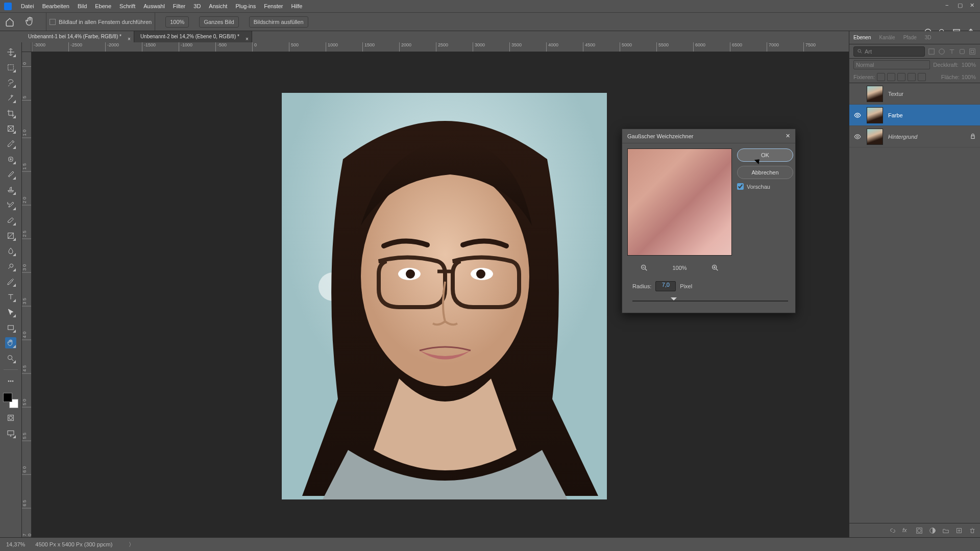 The image size is (980, 551). Describe the element at coordinates (11, 113) in the screenshot. I see `crop-tool` at that location.